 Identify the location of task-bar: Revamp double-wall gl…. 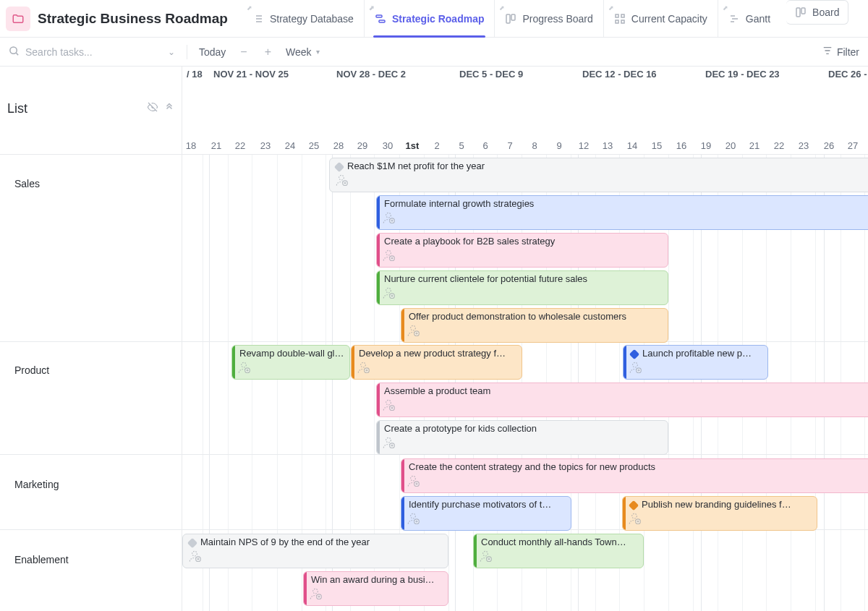
(291, 362).